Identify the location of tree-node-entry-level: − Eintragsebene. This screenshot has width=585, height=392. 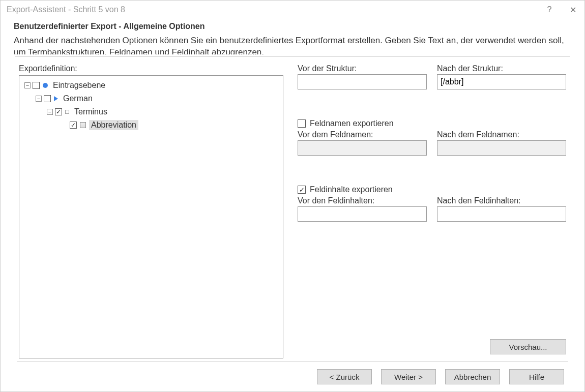
(151, 85).